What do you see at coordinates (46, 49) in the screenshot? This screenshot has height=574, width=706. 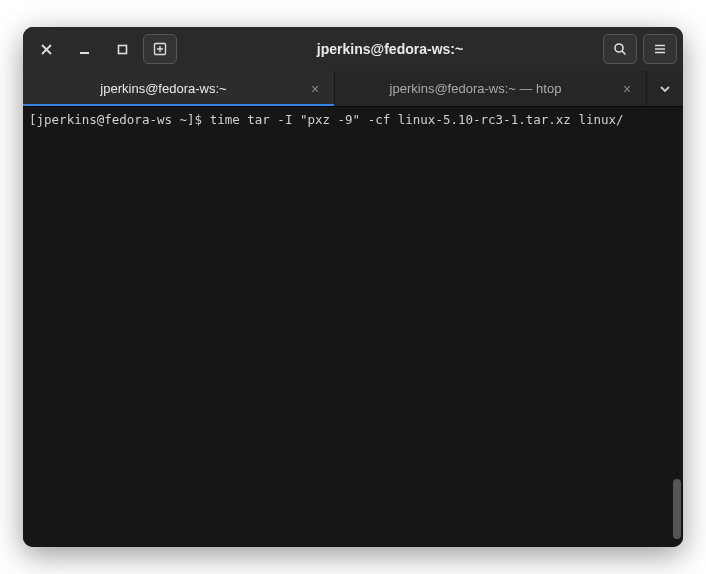 I see `close-button` at bounding box center [46, 49].